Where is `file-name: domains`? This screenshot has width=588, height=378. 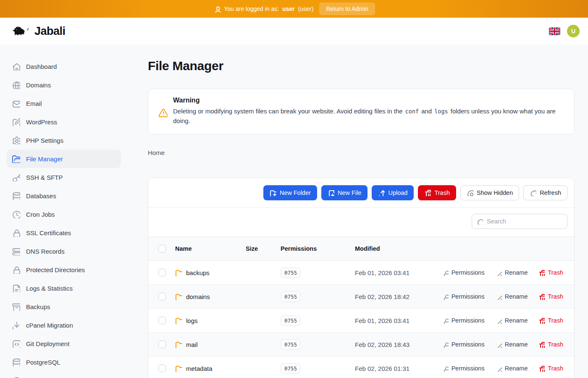 file-name: domains is located at coordinates (198, 297).